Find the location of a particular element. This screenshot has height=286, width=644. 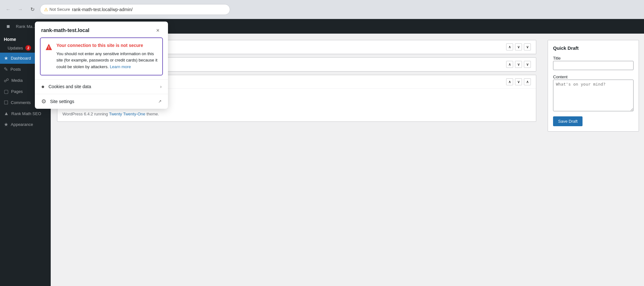

security-warning-box: ! Your connection to this site is not se… is located at coordinates (101, 56).